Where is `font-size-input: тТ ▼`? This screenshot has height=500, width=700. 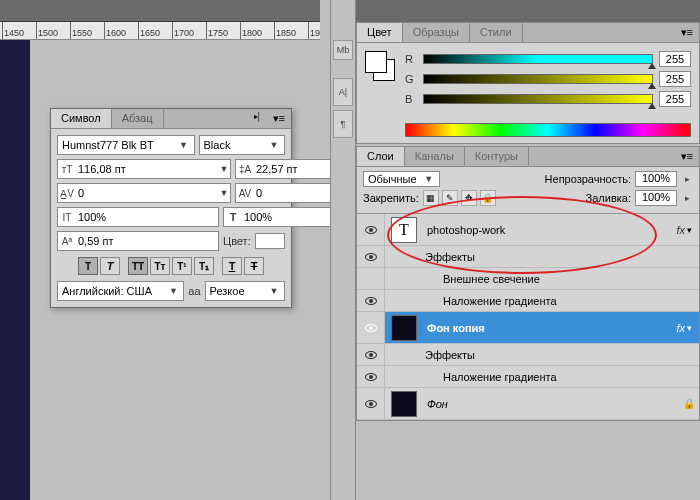
font-size-input: тТ ▼ is located at coordinates (144, 169).